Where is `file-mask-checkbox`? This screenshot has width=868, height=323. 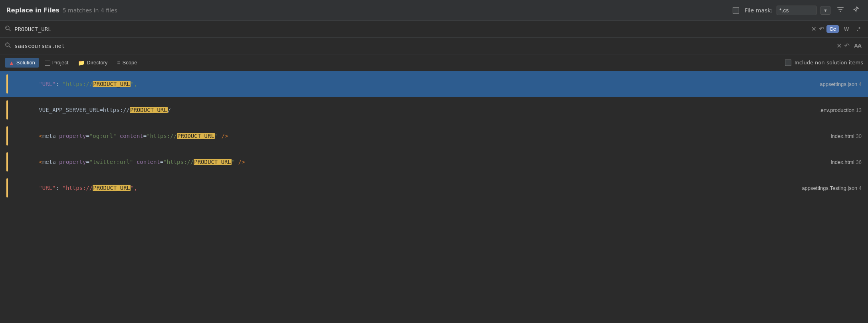 file-mask-checkbox is located at coordinates (736, 10).